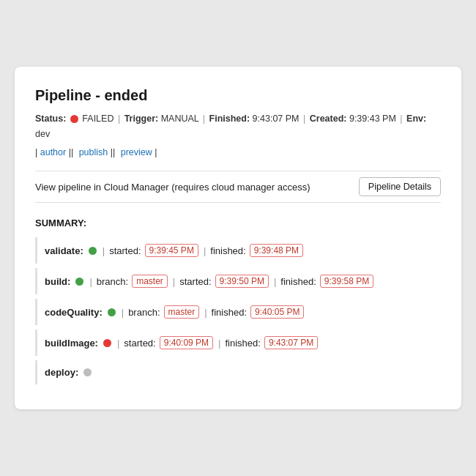 Image resolution: width=476 pixels, height=476 pixels. What do you see at coordinates (328, 119) in the screenshot?
I see `created-label: Created:` at bounding box center [328, 119].